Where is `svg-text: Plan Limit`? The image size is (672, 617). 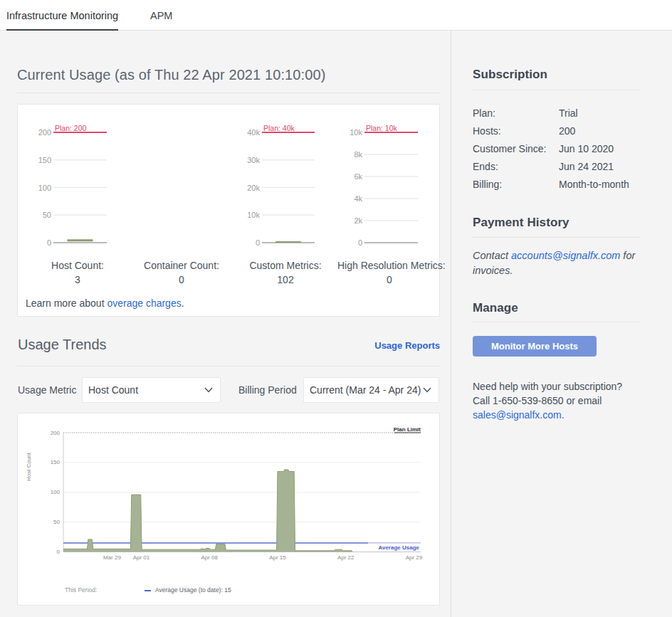 svg-text: Plan Limit is located at coordinates (407, 430).